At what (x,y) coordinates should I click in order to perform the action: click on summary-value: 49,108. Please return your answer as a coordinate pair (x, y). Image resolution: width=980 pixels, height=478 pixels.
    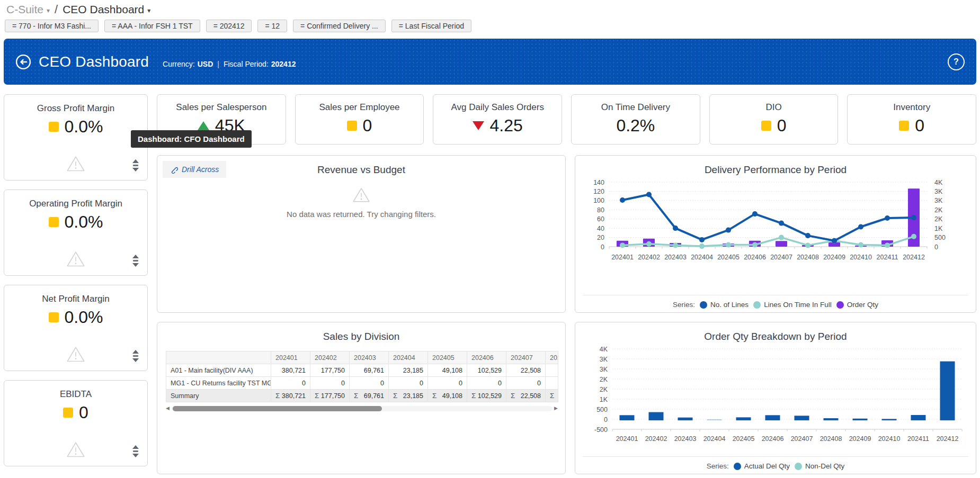
    Looking at the image, I should click on (452, 396).